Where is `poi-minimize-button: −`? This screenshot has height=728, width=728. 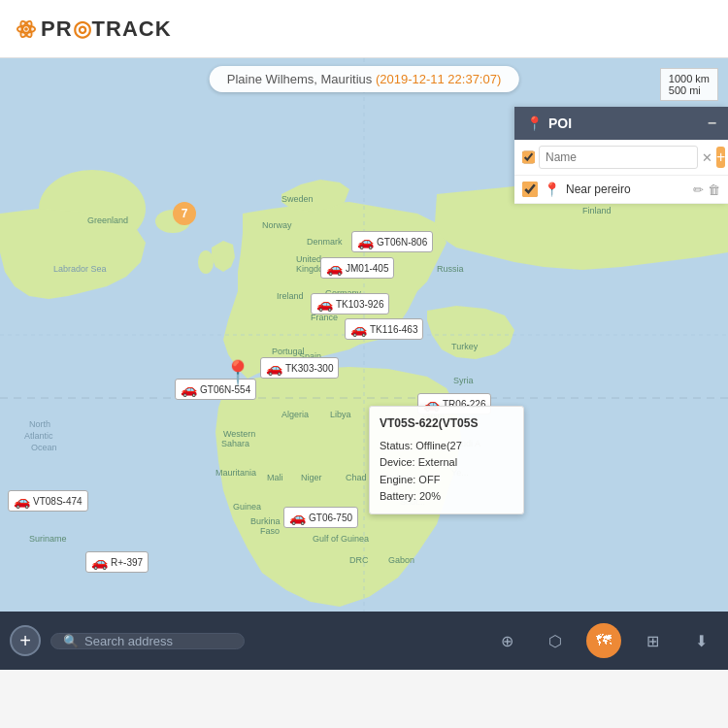
poi-minimize-button: − is located at coordinates (712, 123).